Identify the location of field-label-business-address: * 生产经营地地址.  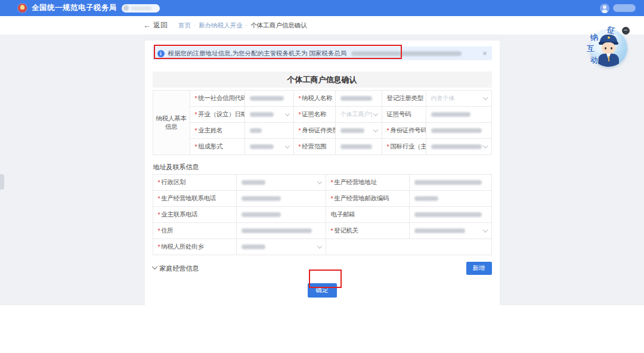
(368, 182).